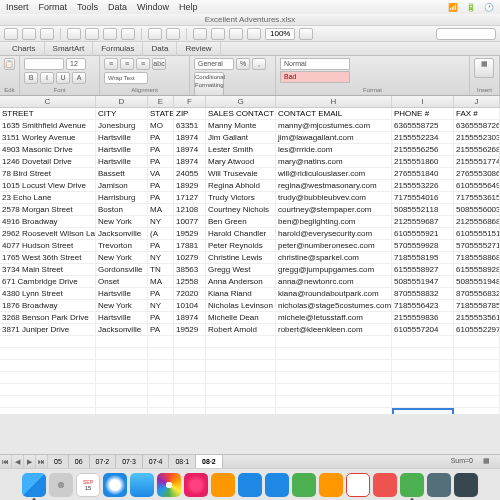  Describe the element at coordinates (196, 485) in the screenshot. I see `itunes-icon` at that location.